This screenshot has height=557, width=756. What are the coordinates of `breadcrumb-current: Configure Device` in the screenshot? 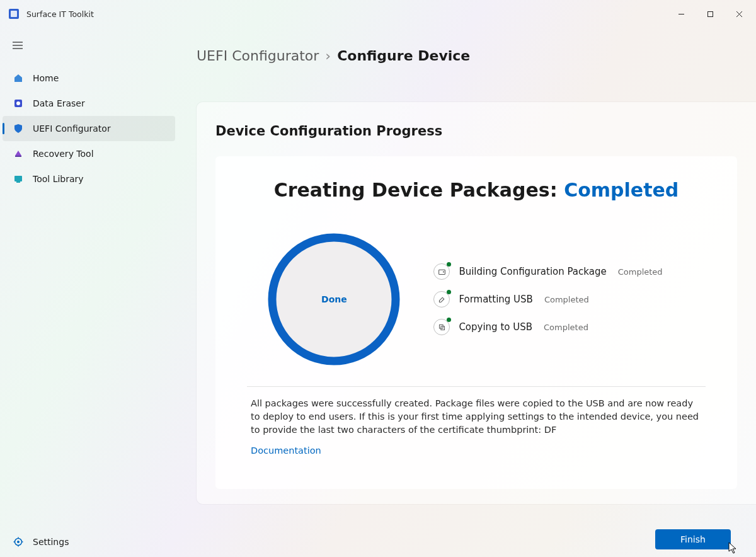 It's located at (403, 55).